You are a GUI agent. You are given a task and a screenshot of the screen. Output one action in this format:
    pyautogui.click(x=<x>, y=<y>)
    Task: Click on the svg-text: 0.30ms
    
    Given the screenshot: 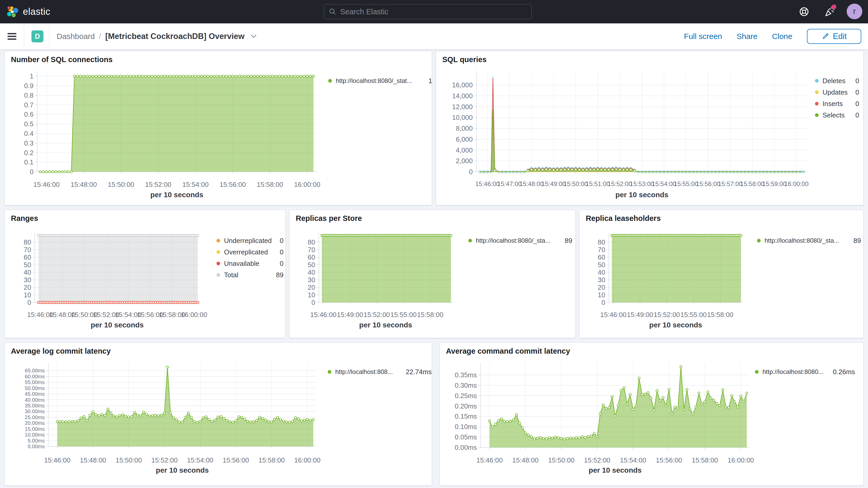 What is the action you would take?
    pyautogui.click(x=466, y=386)
    